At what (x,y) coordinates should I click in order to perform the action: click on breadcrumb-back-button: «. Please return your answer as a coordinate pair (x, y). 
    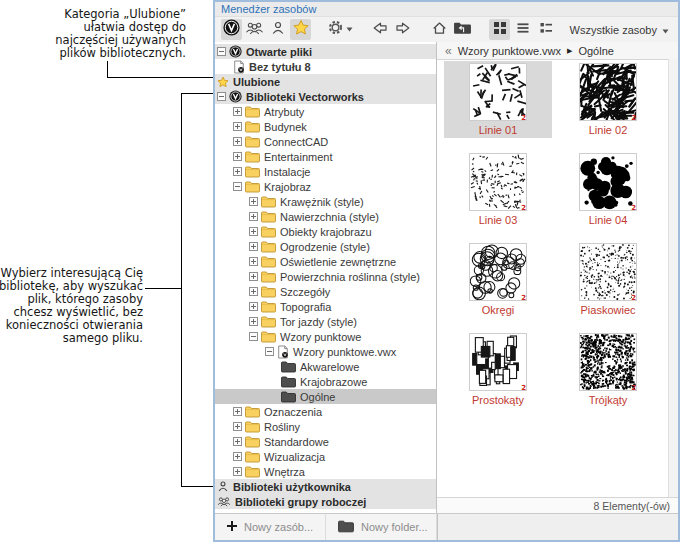
    Looking at the image, I should click on (448, 51).